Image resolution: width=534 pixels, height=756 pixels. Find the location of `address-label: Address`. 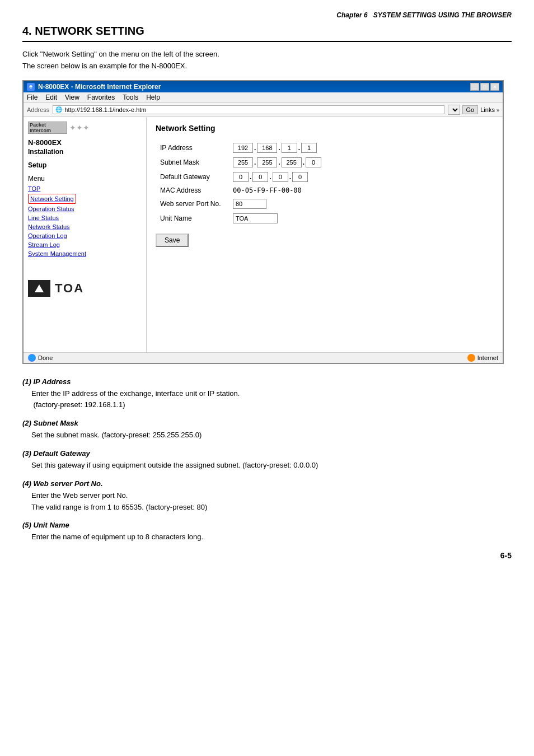

address-label: Address is located at coordinates (38, 110).